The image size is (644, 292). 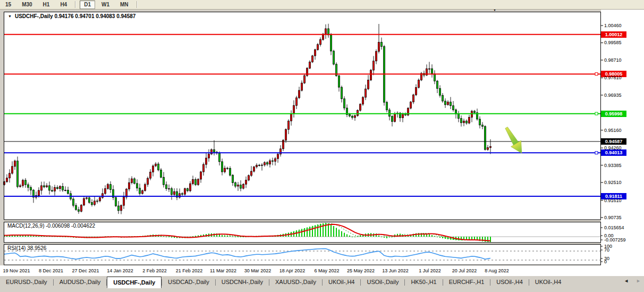 What do you see at coordinates (242, 282) in the screenshot?
I see `chart-tab-usdcnh-daily: USDCNH-,Daily` at bounding box center [242, 282].